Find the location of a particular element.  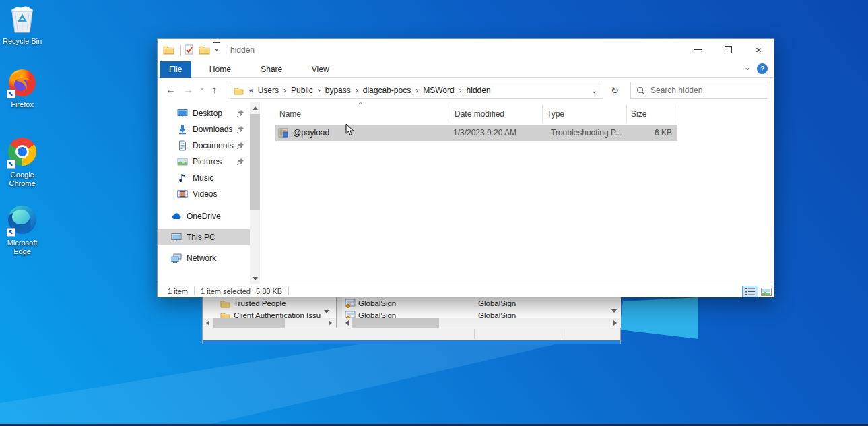

breadcrumb-hidden: hidden is located at coordinates (479, 90).